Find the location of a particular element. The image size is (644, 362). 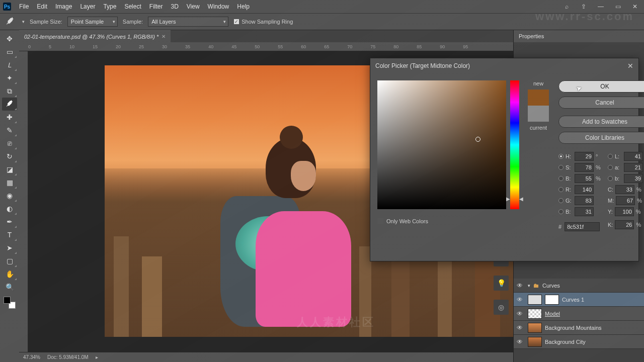

cc-libraries-icon: ◎ is located at coordinates (501, 307).